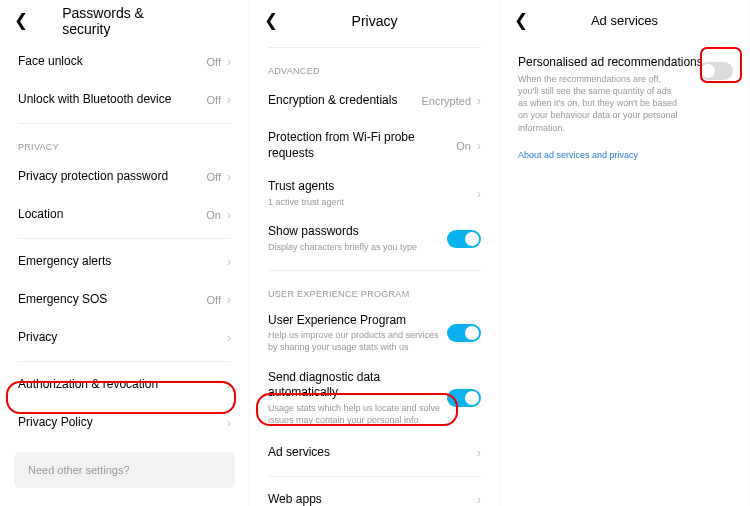 The height and width of the screenshot is (506, 750). I want to click on row-unlock-bluetooth: Unlock with Bluetooth device Off ›, so click(124, 100).